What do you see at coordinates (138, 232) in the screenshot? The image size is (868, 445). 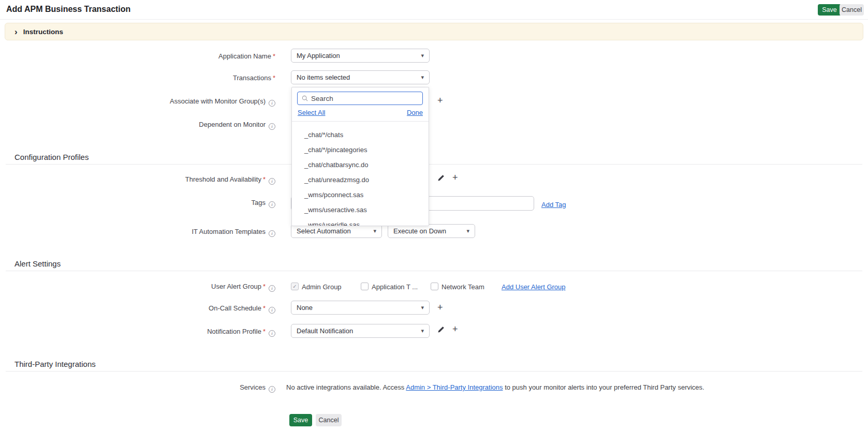 I see `it-automation-label: IT Automation Templatesi` at bounding box center [138, 232].